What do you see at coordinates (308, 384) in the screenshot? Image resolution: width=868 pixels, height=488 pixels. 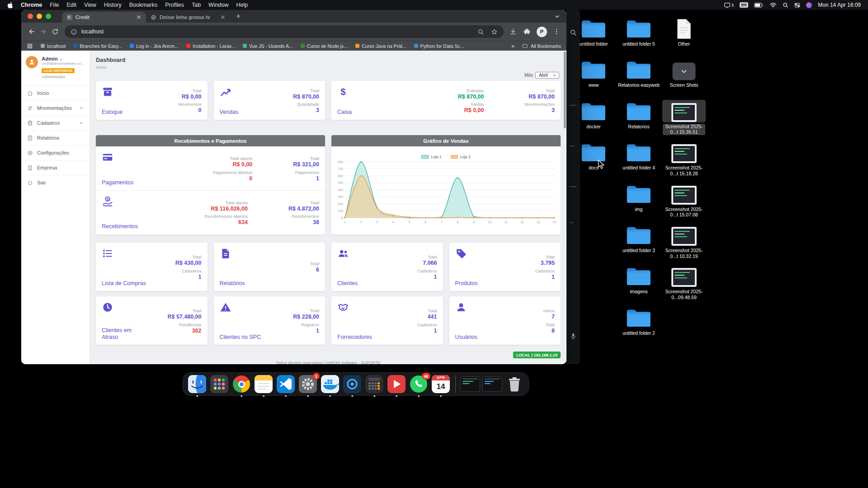 I see `dock-settings-icon: 1` at bounding box center [308, 384].